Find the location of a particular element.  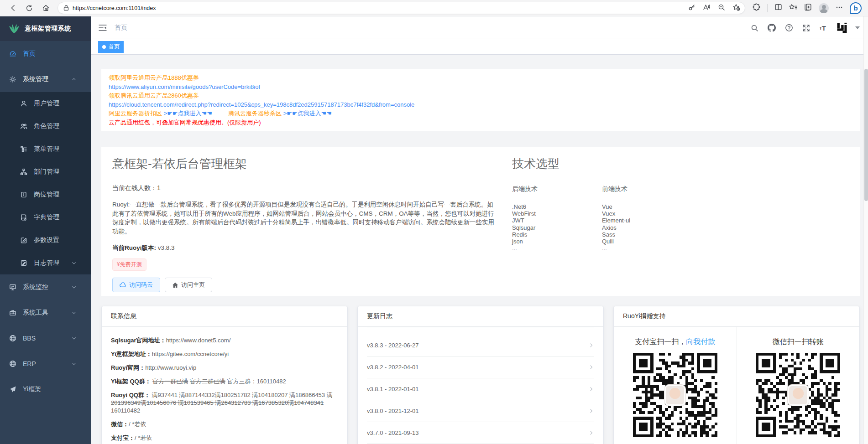

contact-label: Ruoyi QQ群： is located at coordinates (131, 395).